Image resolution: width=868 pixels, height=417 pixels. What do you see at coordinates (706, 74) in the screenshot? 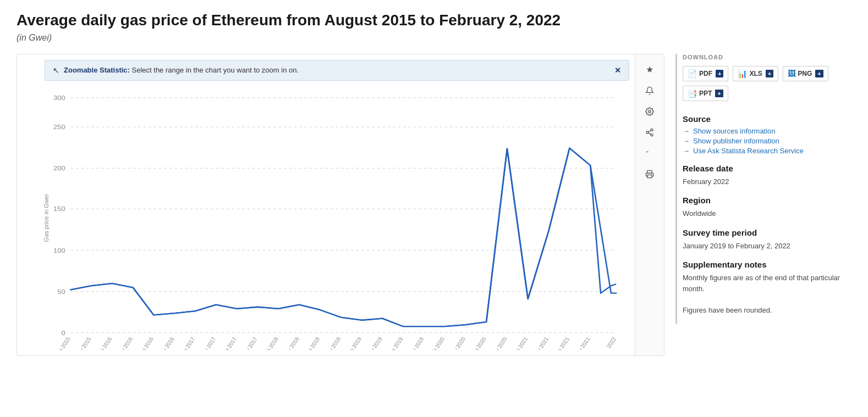
I see `pdf-label: PDF` at bounding box center [706, 74].